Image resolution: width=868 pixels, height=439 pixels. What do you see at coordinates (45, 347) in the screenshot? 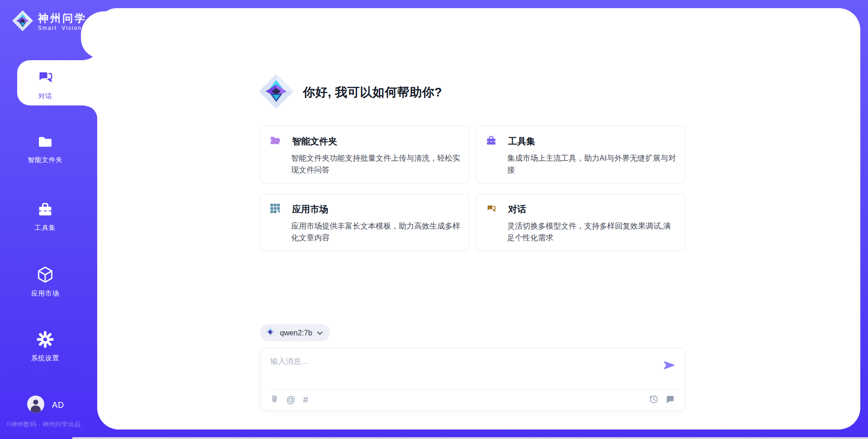
I see `sidebar-item-settings: 系统设置` at bounding box center [45, 347].